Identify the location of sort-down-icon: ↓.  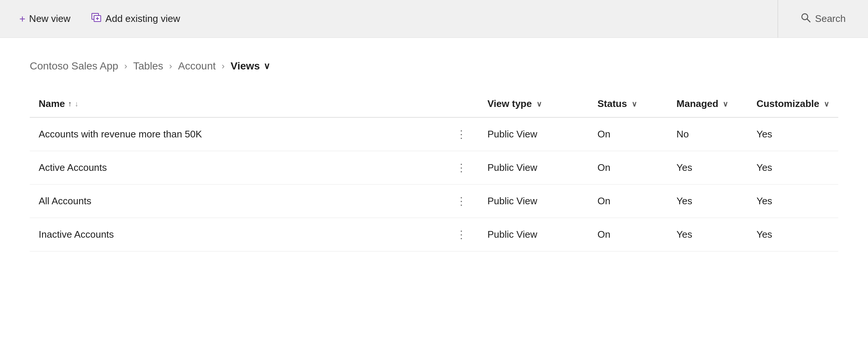
(77, 104).